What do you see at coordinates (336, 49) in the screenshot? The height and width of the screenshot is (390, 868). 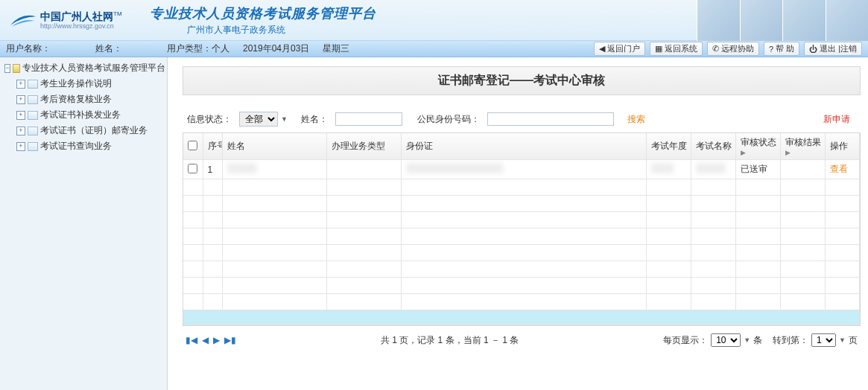 I see `info-weekday: 星期三` at bounding box center [336, 49].